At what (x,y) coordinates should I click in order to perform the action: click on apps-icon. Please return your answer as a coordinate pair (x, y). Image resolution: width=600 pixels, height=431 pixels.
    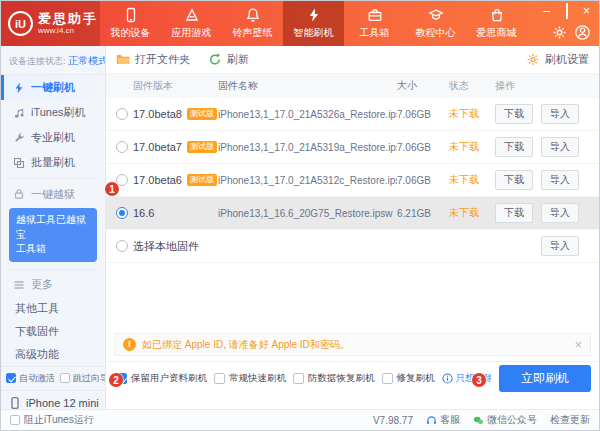
    Looking at the image, I should click on (192, 15).